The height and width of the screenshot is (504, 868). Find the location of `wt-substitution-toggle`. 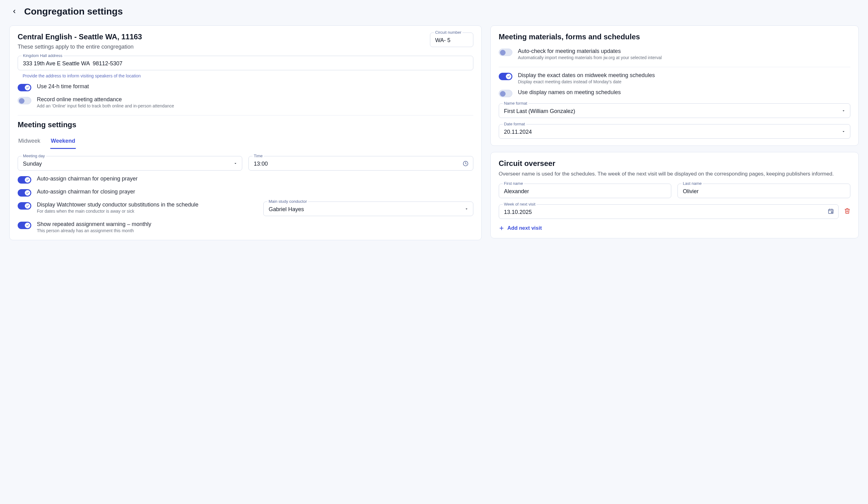

wt-substitution-toggle is located at coordinates (24, 206).